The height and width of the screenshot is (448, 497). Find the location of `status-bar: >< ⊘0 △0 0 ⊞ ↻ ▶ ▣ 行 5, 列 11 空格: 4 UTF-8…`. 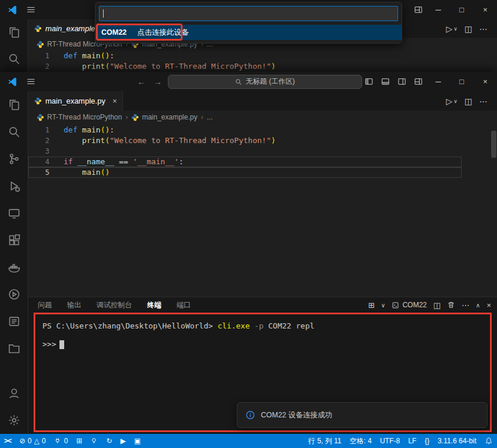

status-bar: >< ⊘0 △0 0 ⊞ ↻ ▶ ▣ 行 5, 列 11 空格: 4 UTF-8… is located at coordinates (248, 441).